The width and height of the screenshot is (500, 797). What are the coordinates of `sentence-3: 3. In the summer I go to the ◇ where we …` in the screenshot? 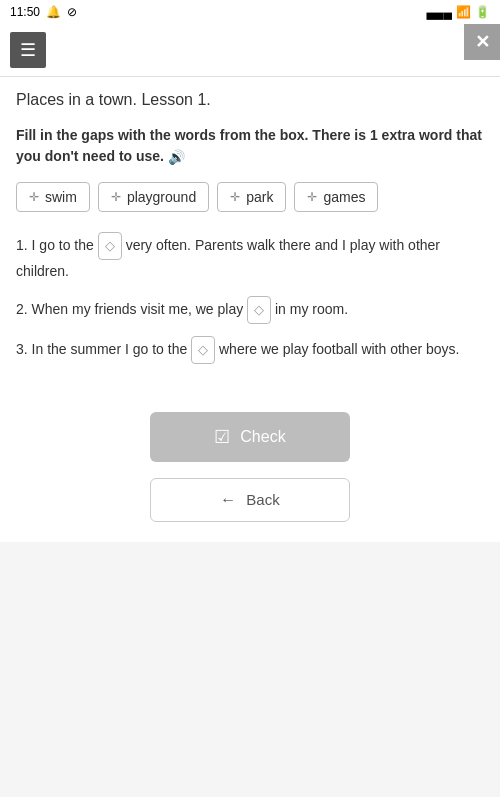 It's located at (250, 350).